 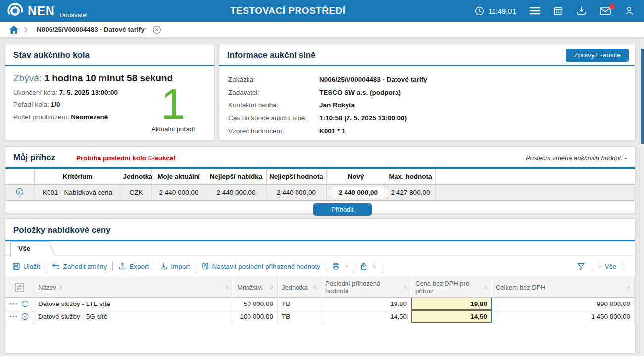 What do you see at coordinates (451, 287) in the screenshot?
I see `column-header-price-no-vat: Cena bez DPH pro příhoz ▽` at bounding box center [451, 287].